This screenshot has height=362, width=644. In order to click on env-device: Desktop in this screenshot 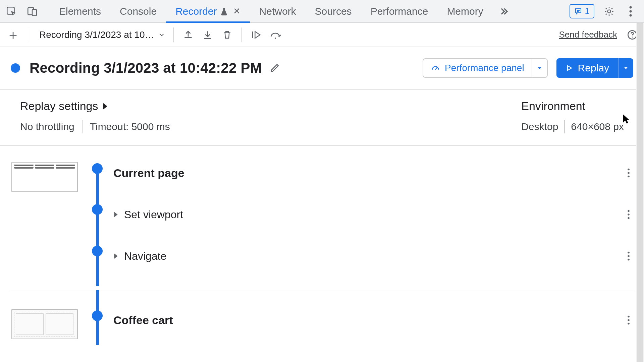, I will do `click(540, 127)`.